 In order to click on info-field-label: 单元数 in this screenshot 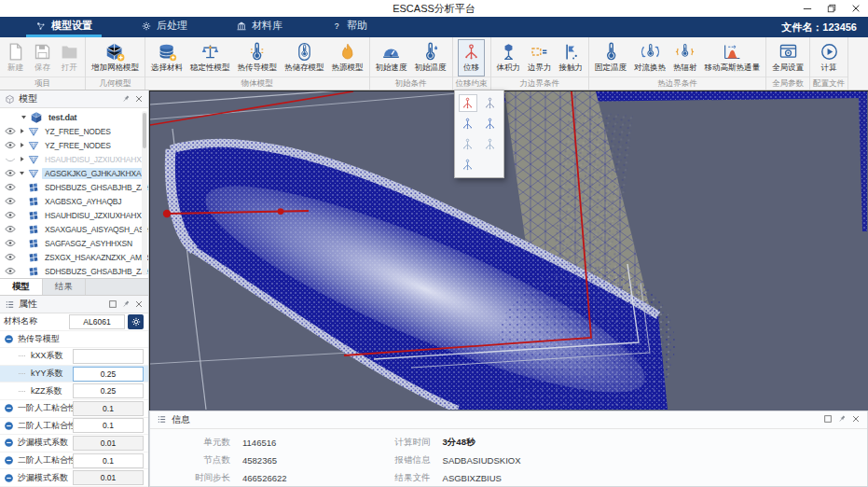, I will do `click(203, 442)`.